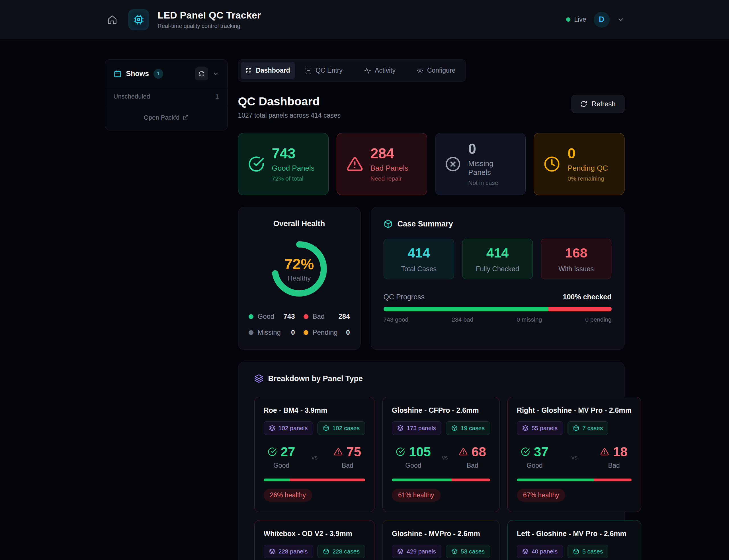 The image size is (729, 560). I want to click on qc-progress-label: QC Progress, so click(404, 297).